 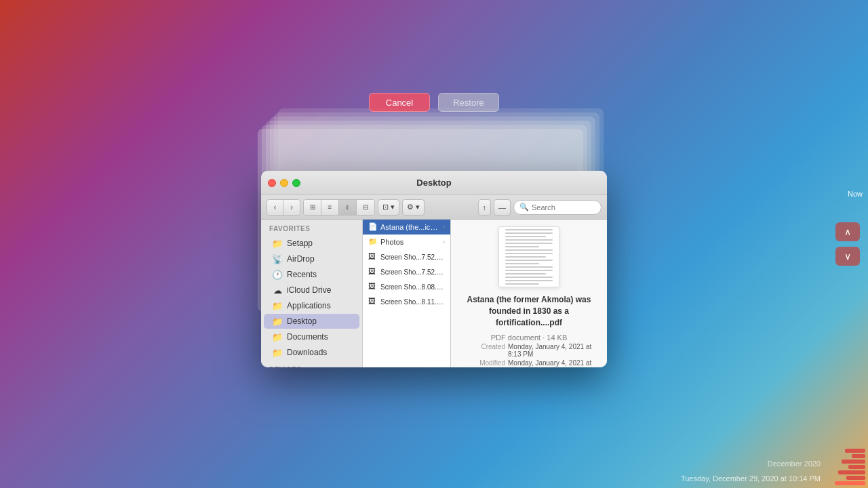 I want to click on file-item-photos: 📁 Photos ›, so click(x=407, y=242).